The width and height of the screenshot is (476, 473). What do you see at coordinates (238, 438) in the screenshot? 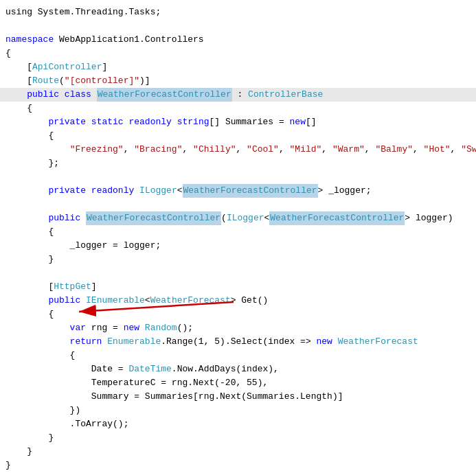
I see `code-line-close-get: }` at bounding box center [238, 438].